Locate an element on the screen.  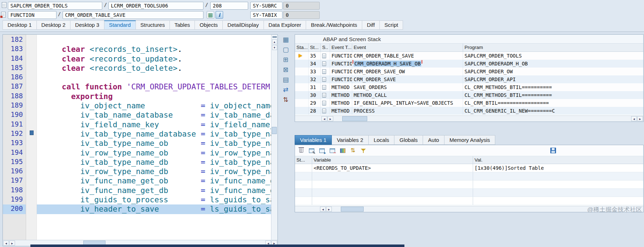
tab-globals: Globals is located at coordinates (408, 140).